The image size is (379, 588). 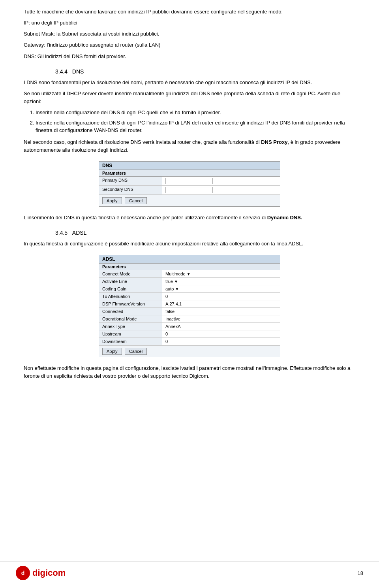 I want to click on adsl-para1: In questa finestra di configurazione è p…, so click(x=190, y=244).